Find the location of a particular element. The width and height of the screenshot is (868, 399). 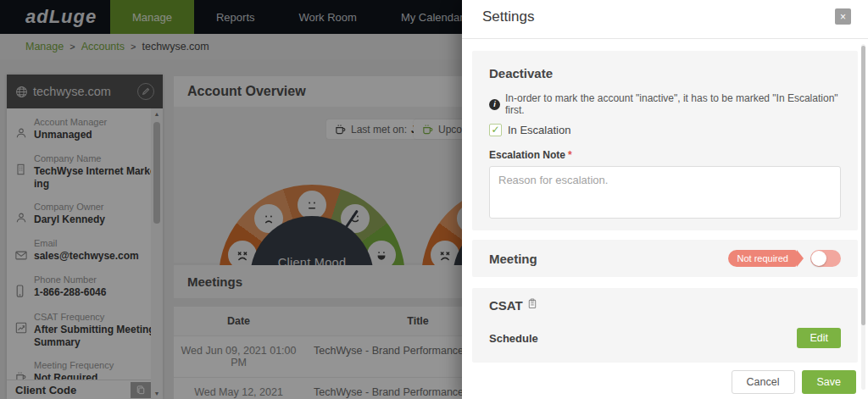

in-escalation-checkbox is located at coordinates (495, 130).